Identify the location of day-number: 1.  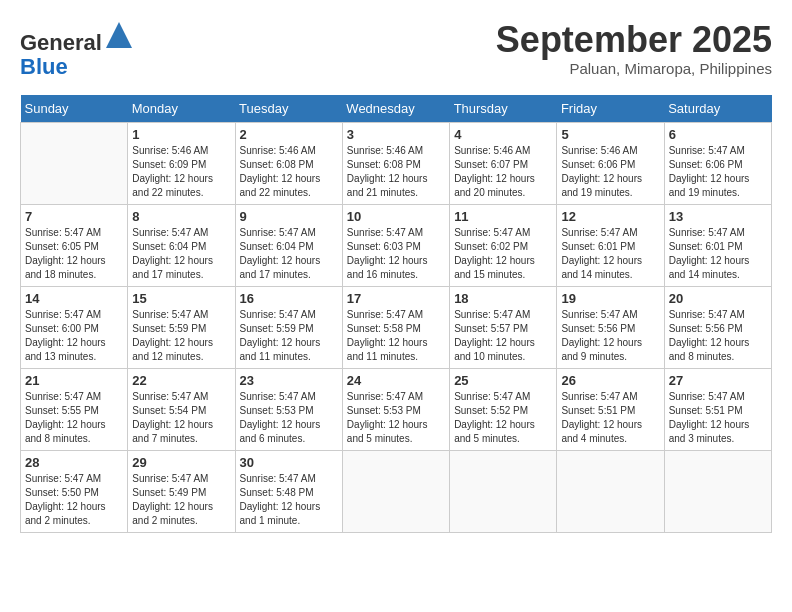
(181, 134).